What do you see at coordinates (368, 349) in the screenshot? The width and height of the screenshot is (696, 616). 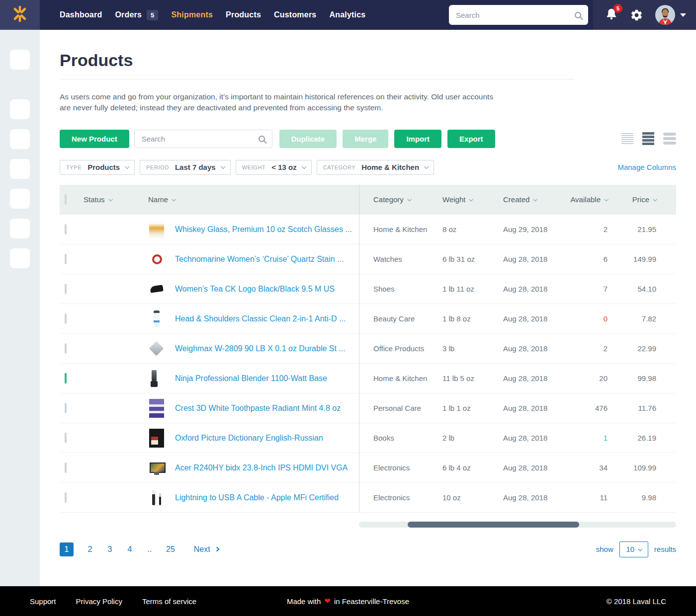 I see `table-row: Weighmax W-2809 90 LB X 0.1 oz Durable S…` at bounding box center [368, 349].